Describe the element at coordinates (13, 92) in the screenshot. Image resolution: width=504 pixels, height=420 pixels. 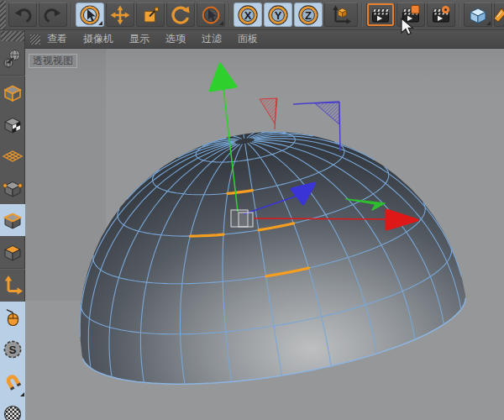
I see `model-mode-button` at that location.